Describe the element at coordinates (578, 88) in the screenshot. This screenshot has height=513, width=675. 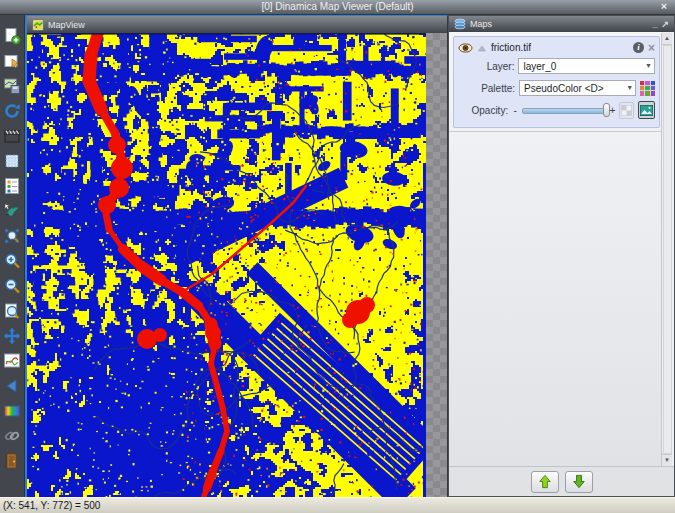
I see `palette-select: PseudoColor <D> ▼` at that location.